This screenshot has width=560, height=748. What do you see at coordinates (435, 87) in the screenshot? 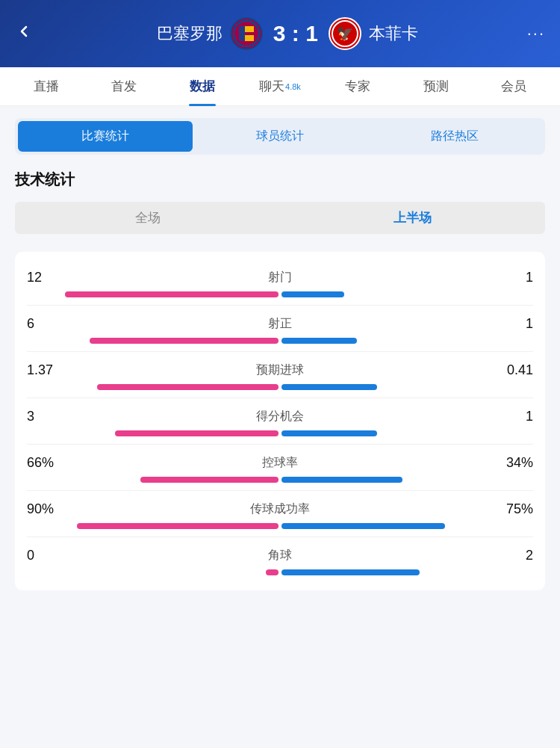
I see `tab-predict: 预测` at bounding box center [435, 87].